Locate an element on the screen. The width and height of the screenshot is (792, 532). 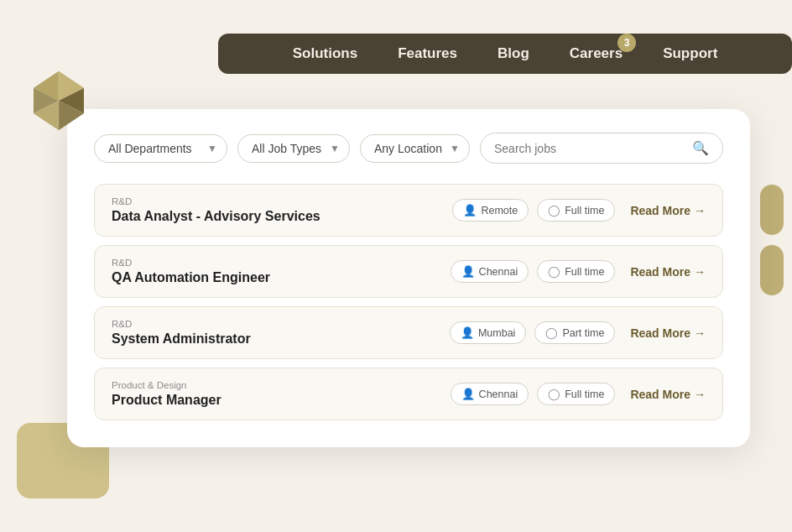
department-filter: All Departments R&D Product & Design Mar… is located at coordinates (161, 149).